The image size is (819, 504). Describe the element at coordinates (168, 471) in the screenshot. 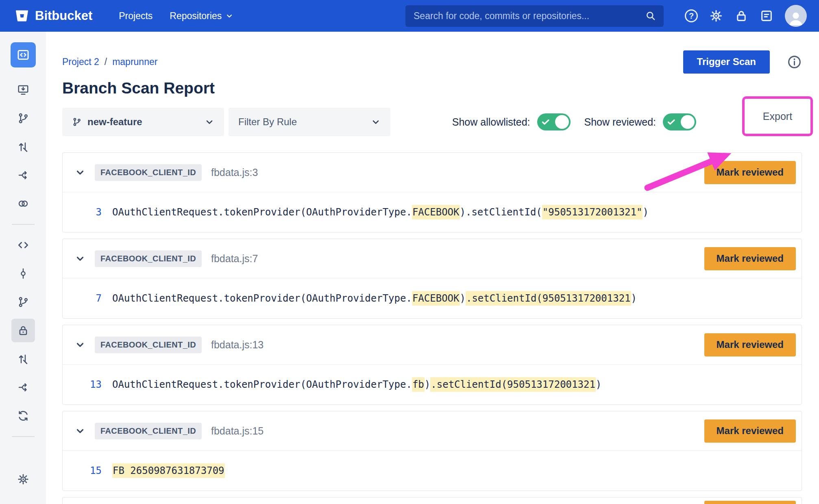

I see `code-line: FB 2650987631873709` at that location.